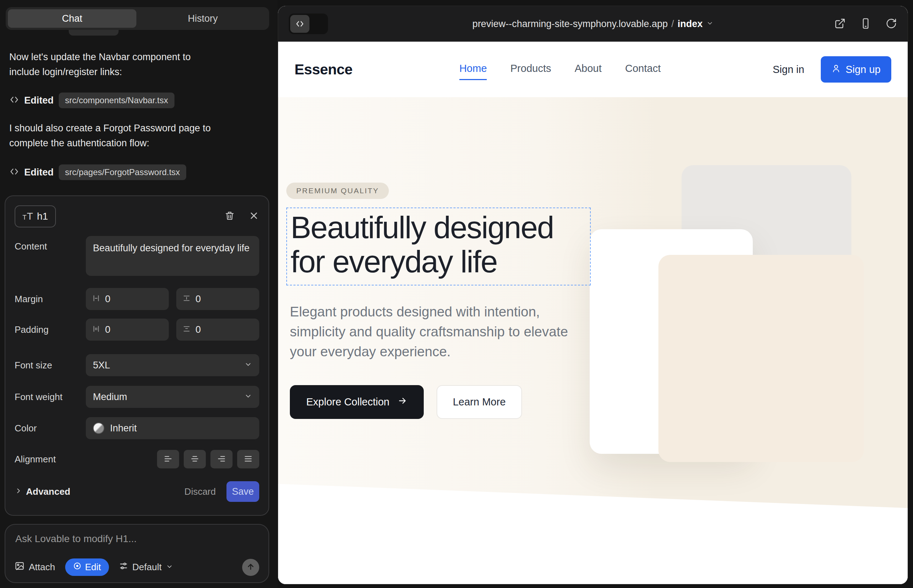 The image size is (913, 588). What do you see at coordinates (123, 173) in the screenshot?
I see `file-chip: src/pages/ForgotPassword.tsx` at bounding box center [123, 173].